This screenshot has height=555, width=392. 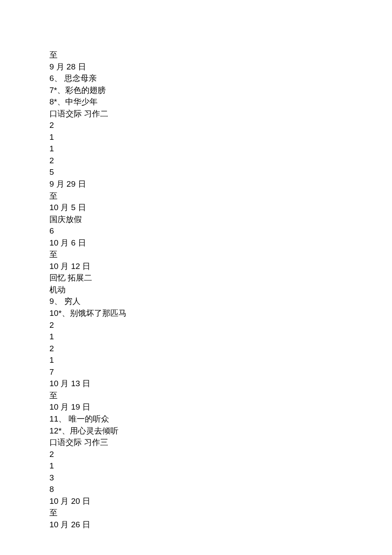 I want to click on text-line: 7*、彩色的翅膀, so click(x=221, y=90).